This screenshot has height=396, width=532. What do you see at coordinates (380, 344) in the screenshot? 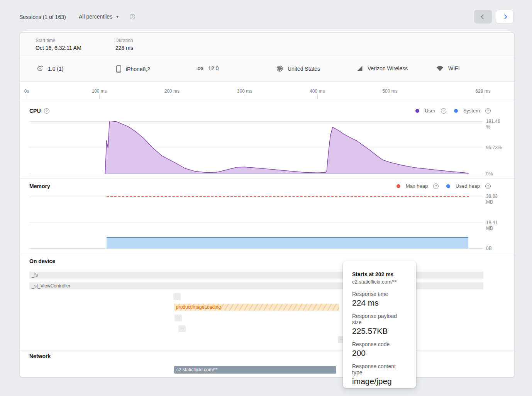
I see `tooltip-field-label: Response code` at bounding box center [380, 344].